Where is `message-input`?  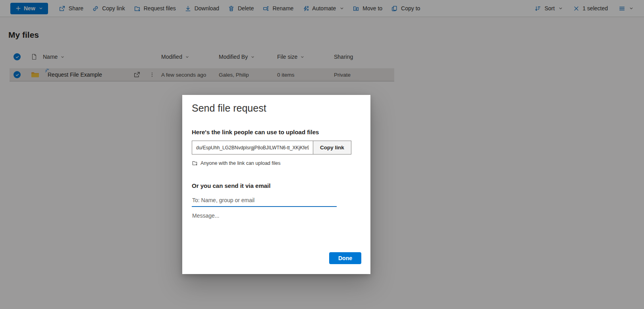
message-input is located at coordinates (275, 231).